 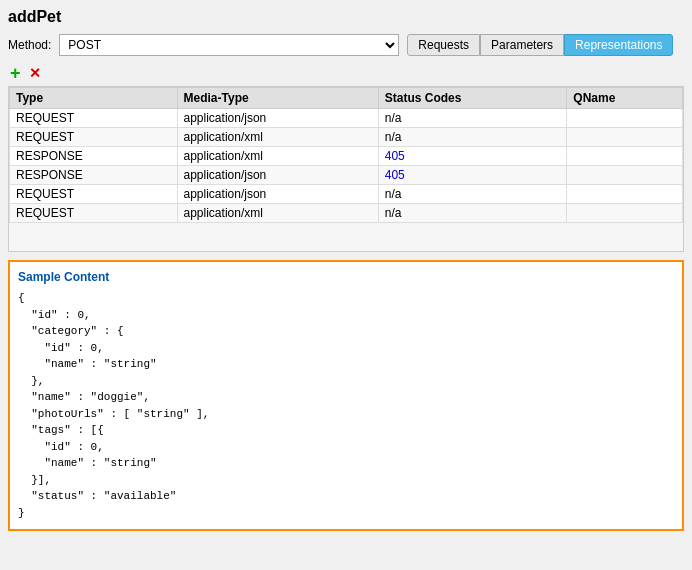 I want to click on page-title: addPet, so click(x=346, y=17).